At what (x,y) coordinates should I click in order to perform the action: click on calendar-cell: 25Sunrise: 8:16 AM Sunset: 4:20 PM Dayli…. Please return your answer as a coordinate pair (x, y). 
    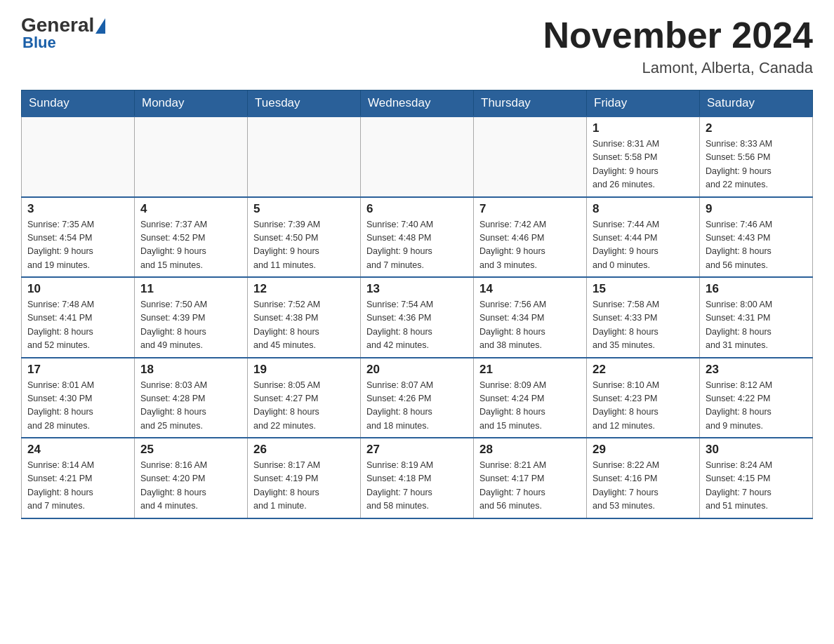
    Looking at the image, I should click on (191, 478).